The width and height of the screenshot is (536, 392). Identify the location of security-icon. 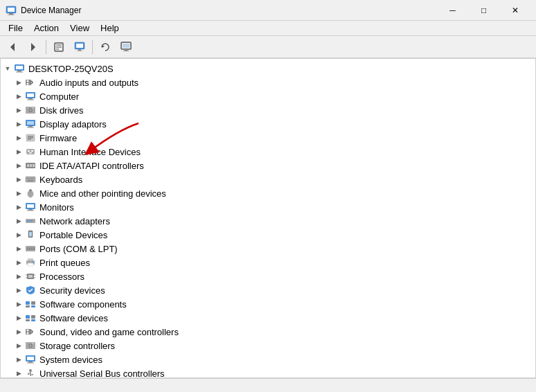
(30, 290).